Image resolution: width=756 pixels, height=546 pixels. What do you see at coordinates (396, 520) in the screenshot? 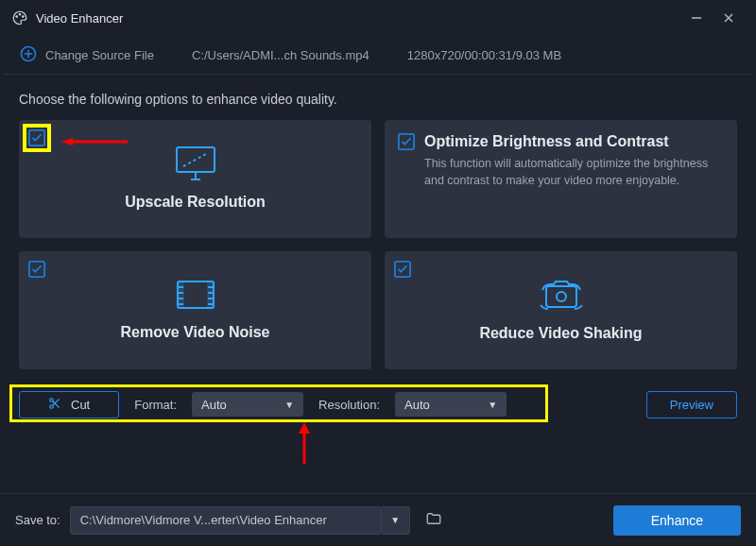
I see `save-path-dropdown: ▼` at bounding box center [396, 520].